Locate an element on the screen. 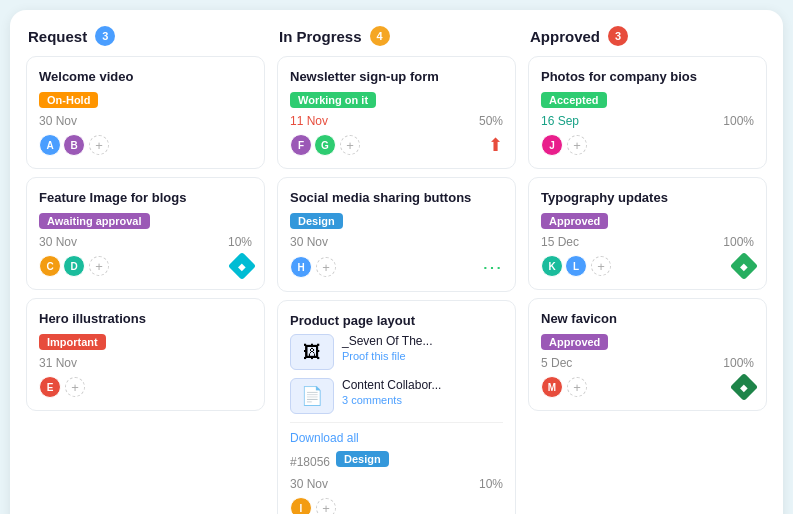 The image size is (793, 514). card-product-page: Product page layout🖼_Seven Of The...Proo… is located at coordinates (396, 407).